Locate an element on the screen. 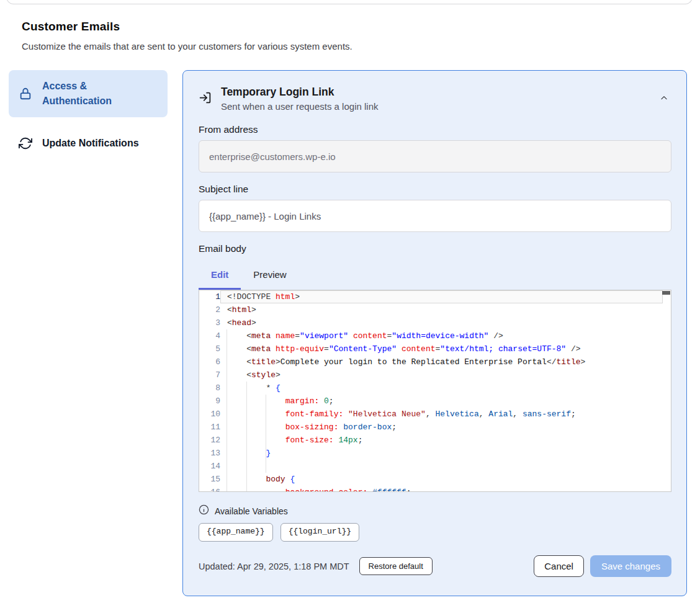 Image resolution: width=700 pixels, height=608 pixels. previous-card-bottom-edge is located at coordinates (349, 2).